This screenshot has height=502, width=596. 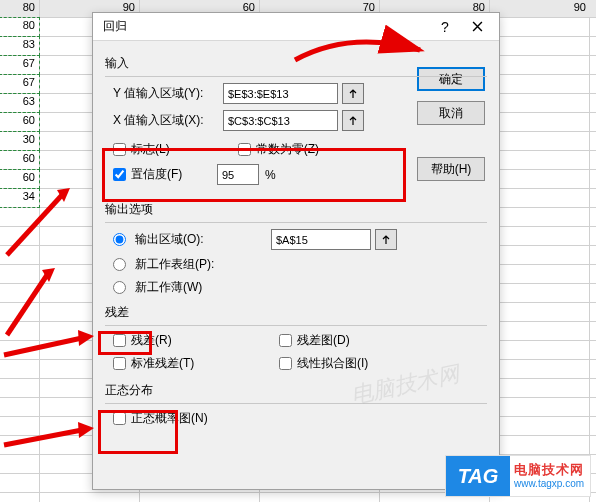 What do you see at coordinates (288, 150) in the screenshot?
I see `zero-chk-label: 常数为零(Z)` at bounding box center [288, 150].